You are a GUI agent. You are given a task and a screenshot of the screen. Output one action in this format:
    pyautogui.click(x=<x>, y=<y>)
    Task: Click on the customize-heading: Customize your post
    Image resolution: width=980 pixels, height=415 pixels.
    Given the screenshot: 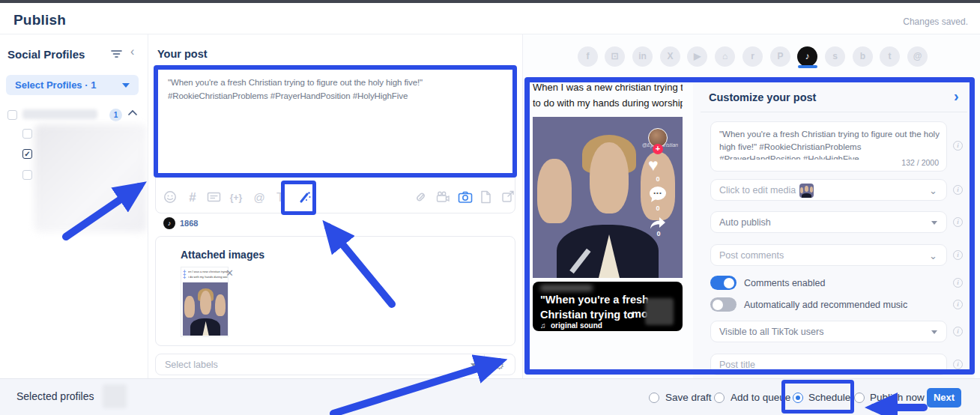 What is the action you would take?
    pyautogui.click(x=763, y=97)
    